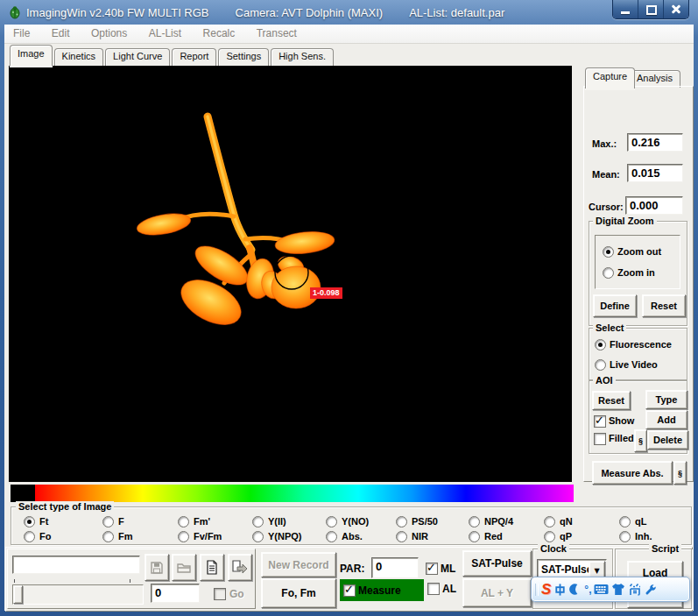 Image resolution: width=698 pixels, height=616 pixels. Describe the element at coordinates (641, 344) in the screenshot. I see `radio-fluorescence-label: Fluorescence` at that location.